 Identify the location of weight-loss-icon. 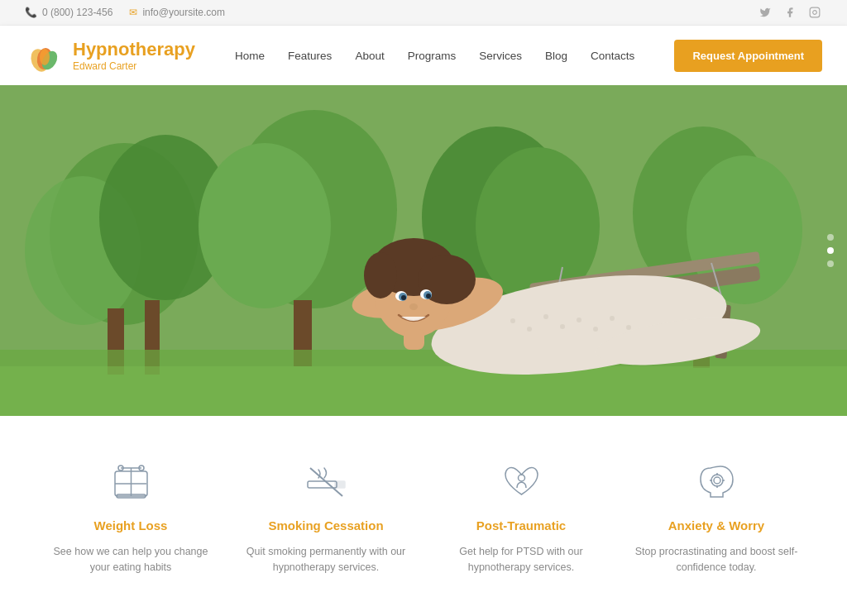
(131, 482).